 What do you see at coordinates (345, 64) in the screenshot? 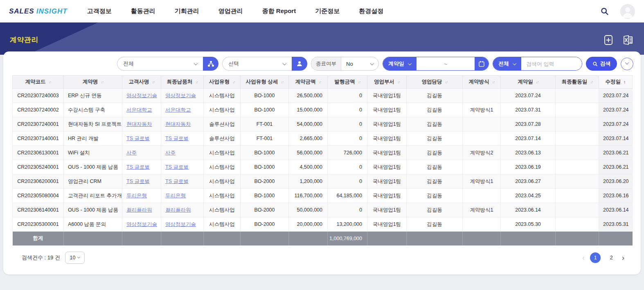
I see `closed-status-select: 종료여부 No` at bounding box center [345, 64].